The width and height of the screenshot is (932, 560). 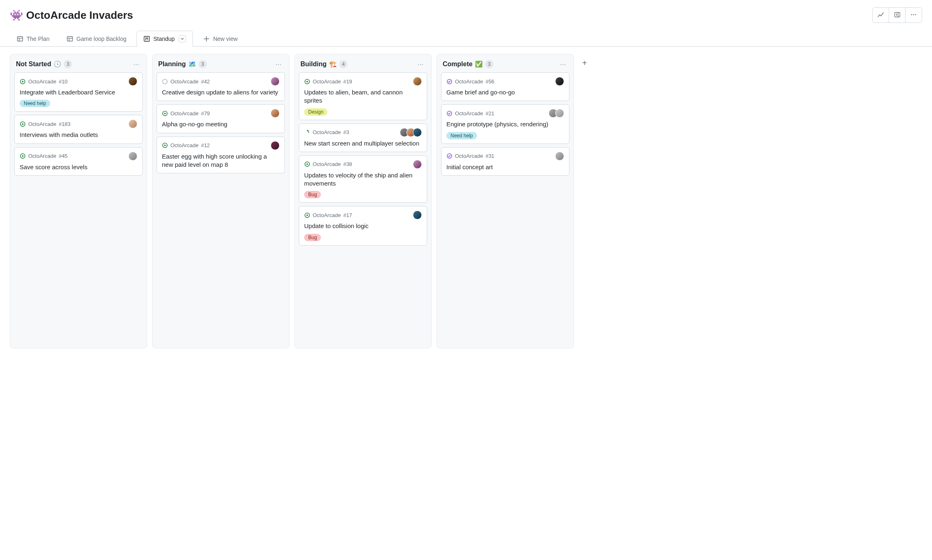 I want to click on add-column-button: +, so click(x=585, y=63).